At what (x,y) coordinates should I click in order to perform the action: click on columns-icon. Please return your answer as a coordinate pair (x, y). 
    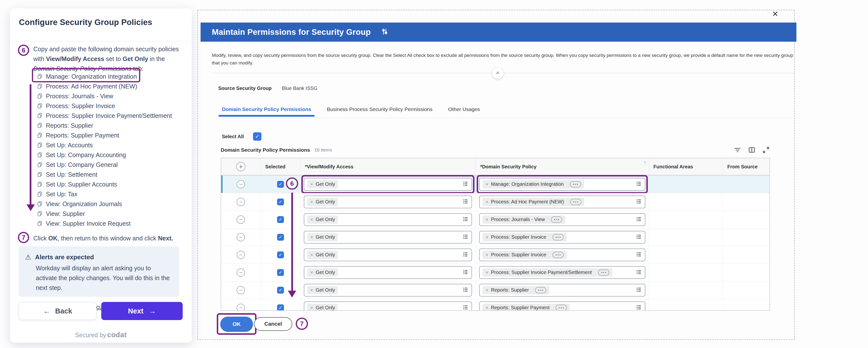
    Looking at the image, I should click on (752, 150).